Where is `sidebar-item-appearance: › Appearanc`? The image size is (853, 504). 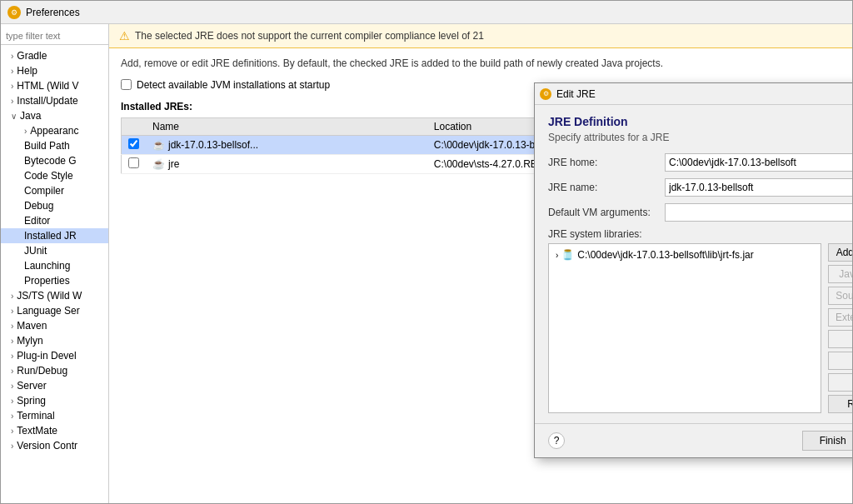 sidebar-item-appearance: › Appearanc is located at coordinates (55, 131).